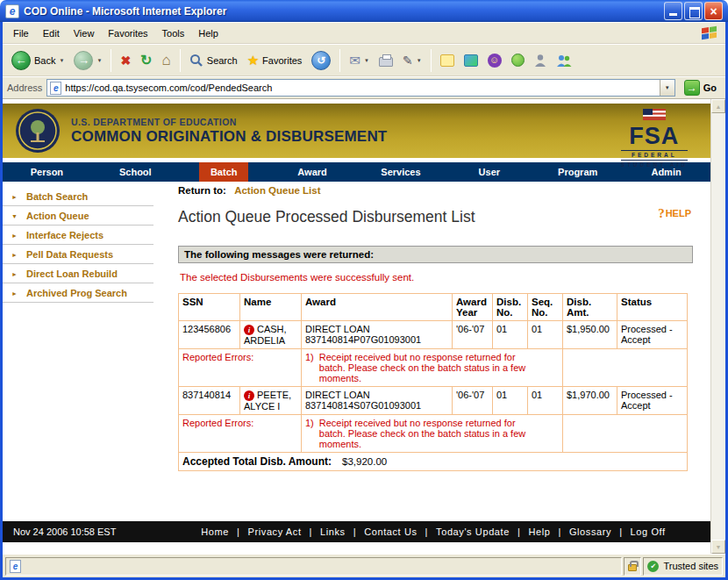 The width and height of the screenshot is (728, 580). I want to click on close-button: ×, so click(714, 11).